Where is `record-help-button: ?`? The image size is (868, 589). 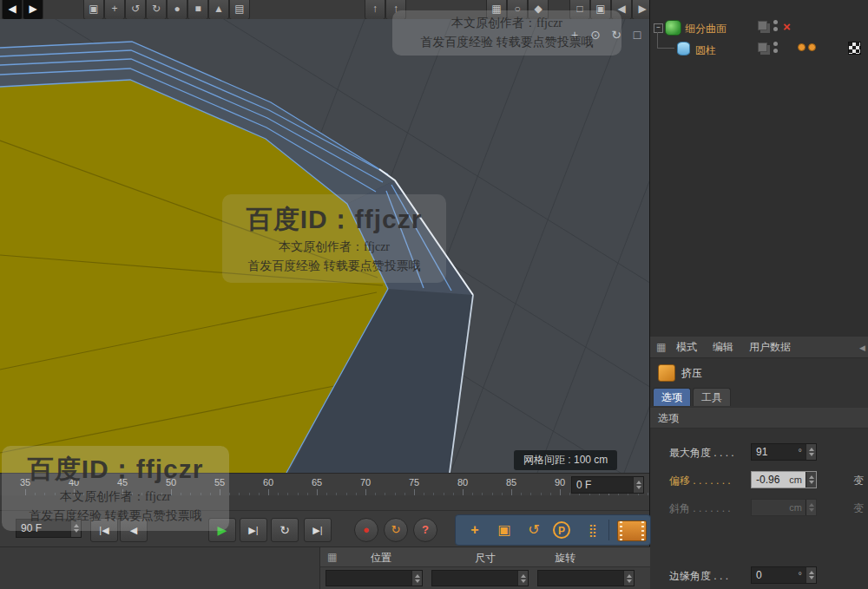
record-help-button: ? is located at coordinates (425, 530).